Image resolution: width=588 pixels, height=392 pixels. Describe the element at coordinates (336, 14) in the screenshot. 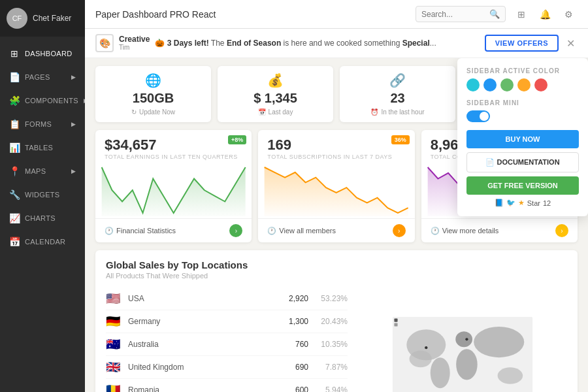

I see `topbar: Paper Dashboard PRO React 🔍 ⊞ 🔔 ⚙` at that location.